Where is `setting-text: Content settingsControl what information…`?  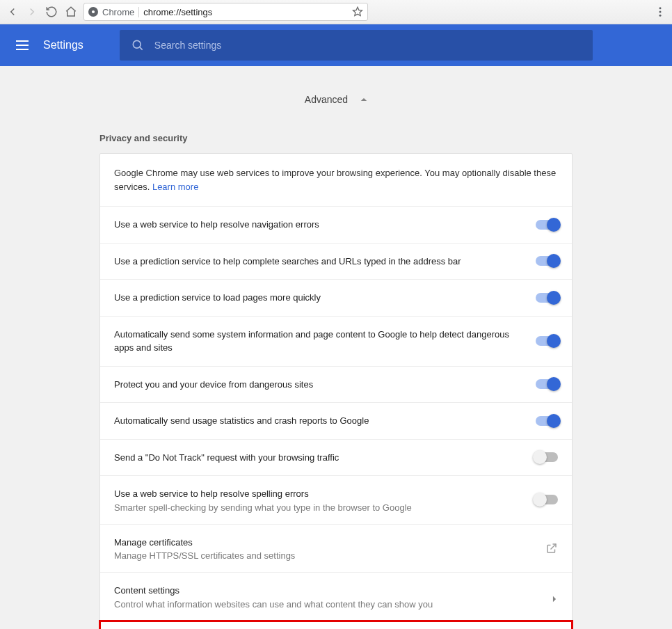
setting-text: Content settingsControl what information… is located at coordinates (326, 597).